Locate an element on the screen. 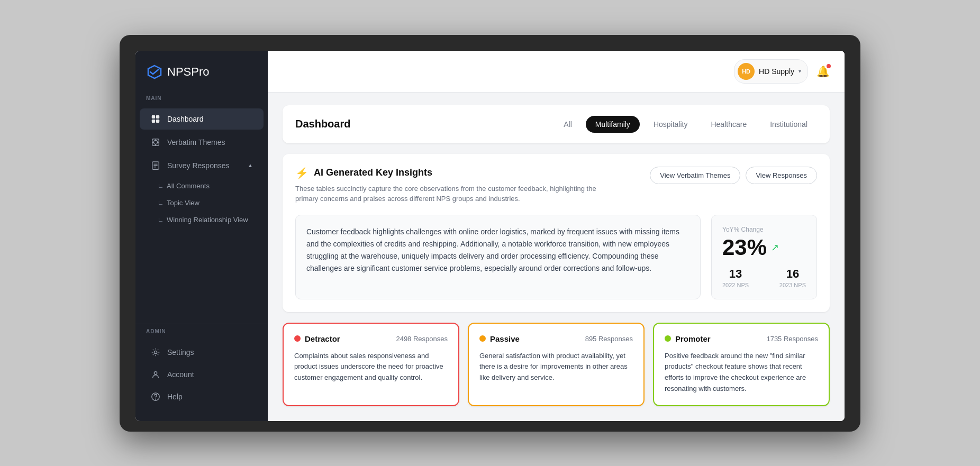 The image size is (980, 466). sidebar-item-topic-view: Topic View is located at coordinates (213, 203).